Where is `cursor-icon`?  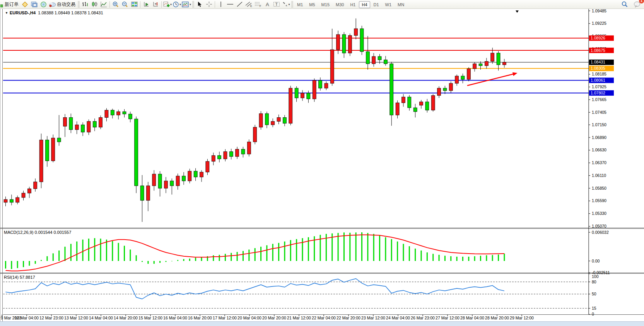 cursor-icon is located at coordinates (200, 4).